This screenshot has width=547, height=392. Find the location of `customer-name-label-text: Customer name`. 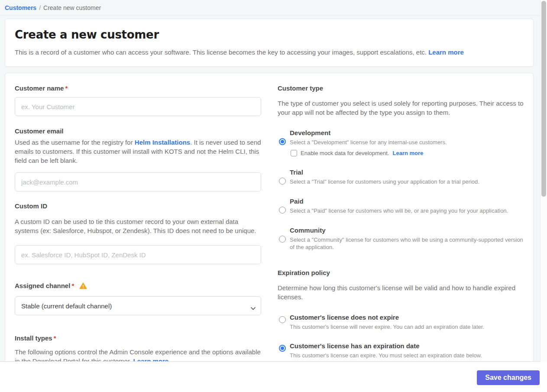

customer-name-label-text: Customer name is located at coordinates (39, 88).